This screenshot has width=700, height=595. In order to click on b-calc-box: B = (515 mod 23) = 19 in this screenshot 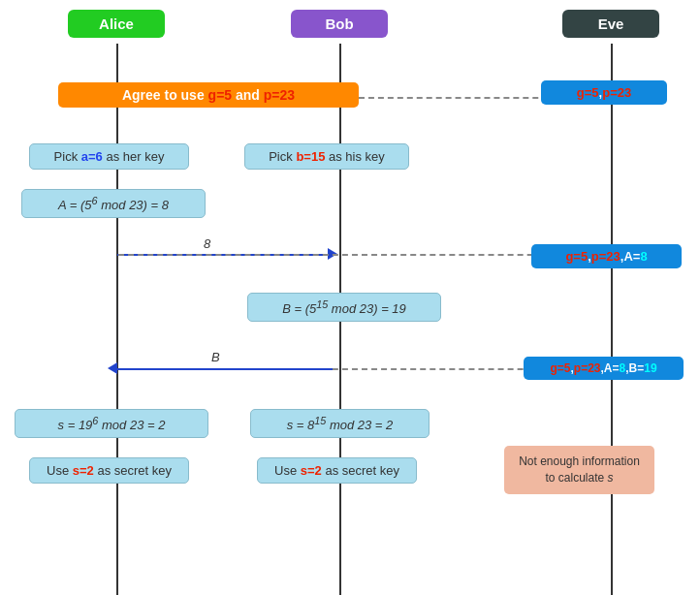, I will do `click(344, 307)`.